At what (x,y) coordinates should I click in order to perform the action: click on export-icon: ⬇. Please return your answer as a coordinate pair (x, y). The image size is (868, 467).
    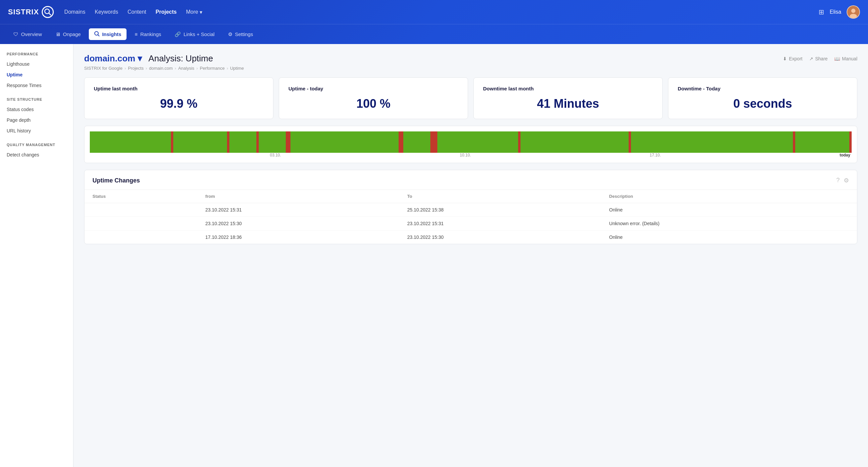
    Looking at the image, I should click on (785, 59).